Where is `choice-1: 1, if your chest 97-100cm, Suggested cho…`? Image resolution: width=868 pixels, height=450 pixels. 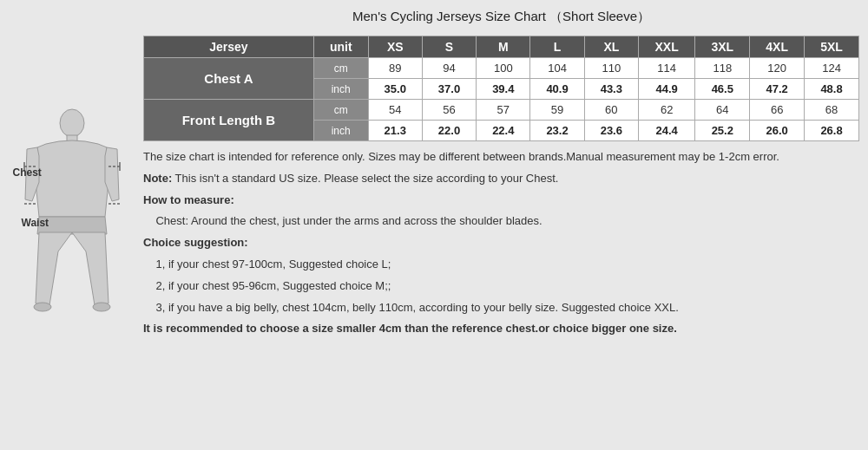
choice-1: 1, if your chest 97-100cm, Suggested cho… is located at coordinates (502, 265).